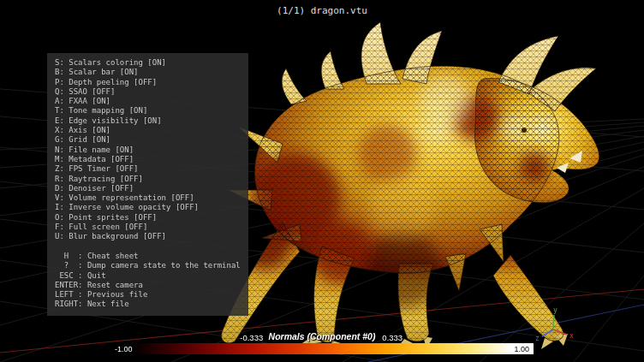 This screenshot has height=362, width=644. I want to click on scalar-bar-labels: -0.333 Normals (Component #0) 0.333, so click(322, 337).